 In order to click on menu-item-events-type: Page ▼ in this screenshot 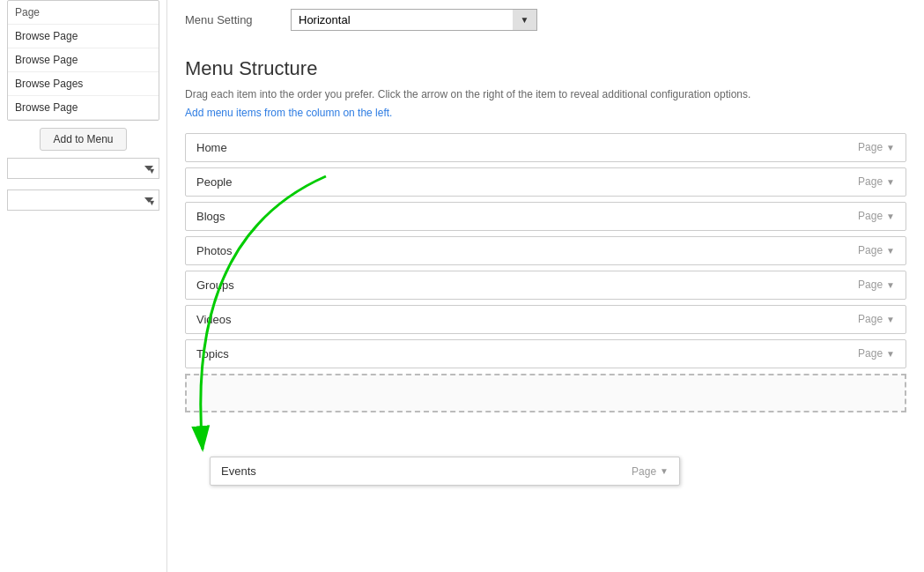, I will do `click(650, 472)`.